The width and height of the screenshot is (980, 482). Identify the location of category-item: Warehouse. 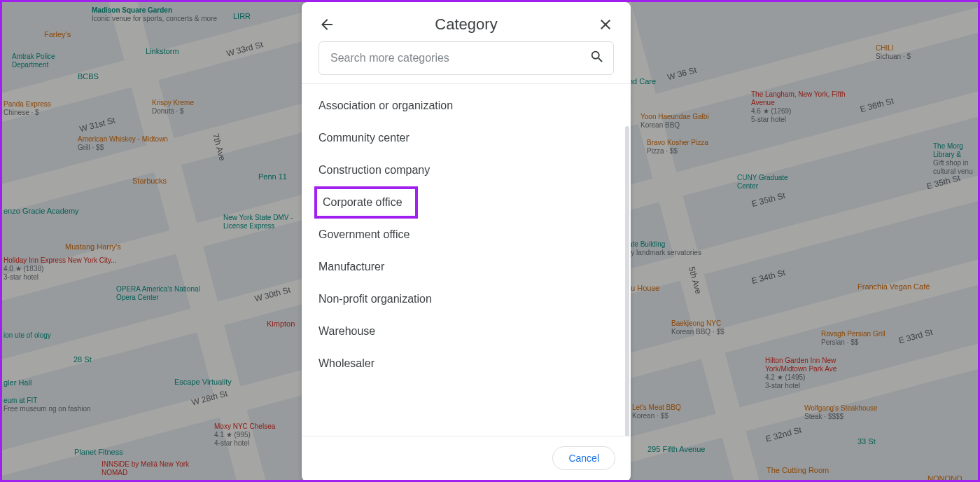
(466, 331).